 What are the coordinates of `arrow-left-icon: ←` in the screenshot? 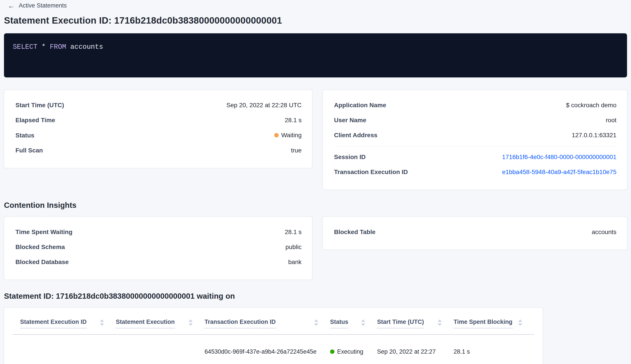 It's located at (11, 6).